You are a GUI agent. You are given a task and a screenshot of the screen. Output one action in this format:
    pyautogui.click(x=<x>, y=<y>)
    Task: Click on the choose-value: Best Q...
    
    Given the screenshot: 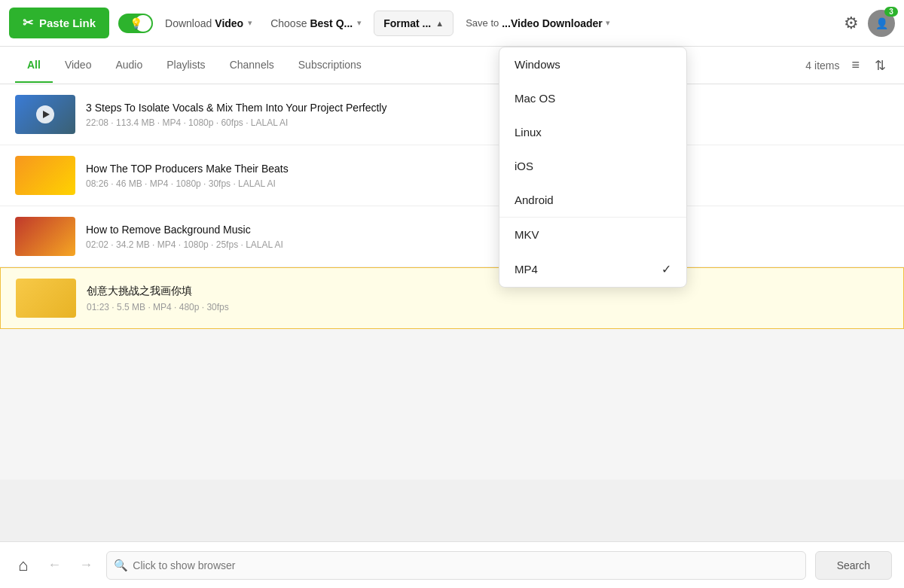 What is the action you would take?
    pyautogui.click(x=331, y=23)
    